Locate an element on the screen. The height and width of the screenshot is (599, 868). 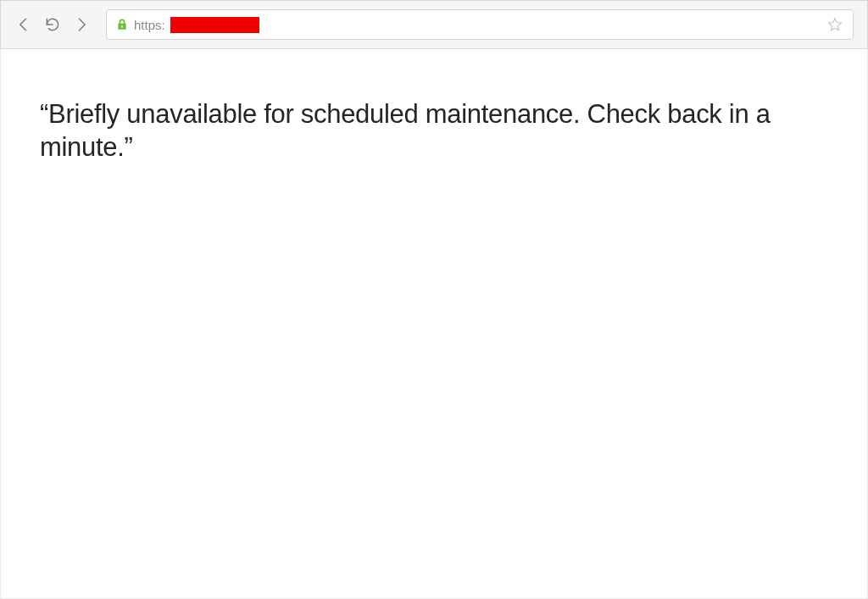
lock-icon is located at coordinates (122, 25).